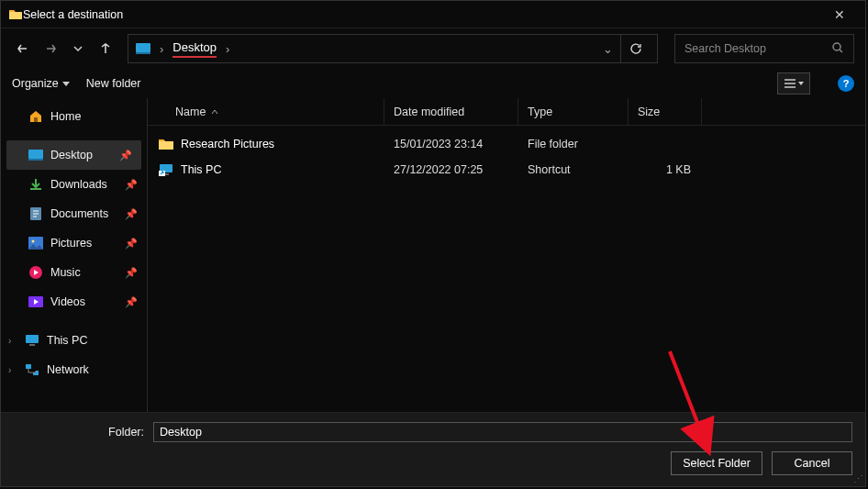 This screenshot has height=489, width=868. Describe the element at coordinates (32, 370) in the screenshot. I see `network-icon` at that location.